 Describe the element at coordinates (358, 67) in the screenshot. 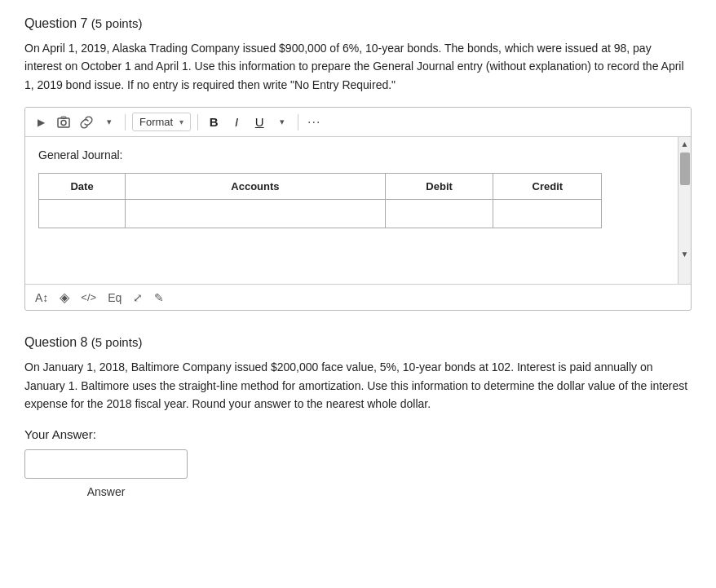

I see `question-7-body: On April 1, 2019, Alaska Trading Company…` at that location.